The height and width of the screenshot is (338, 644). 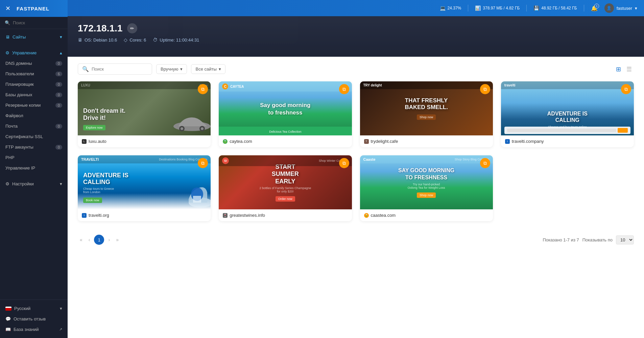 What do you see at coordinates (34, 37) in the screenshot?
I see `sidebar-item-sites: 🖥 Сайты ▾` at bounding box center [34, 37].